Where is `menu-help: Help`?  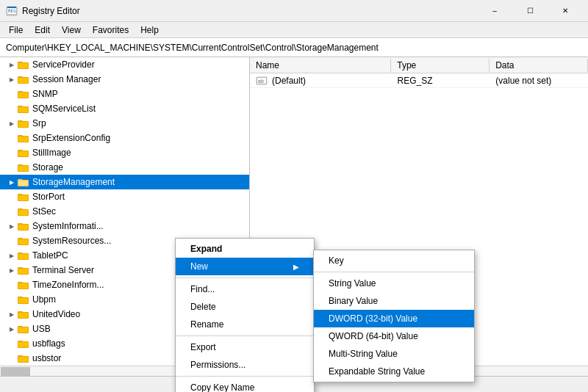 menu-help: Help is located at coordinates (150, 30).